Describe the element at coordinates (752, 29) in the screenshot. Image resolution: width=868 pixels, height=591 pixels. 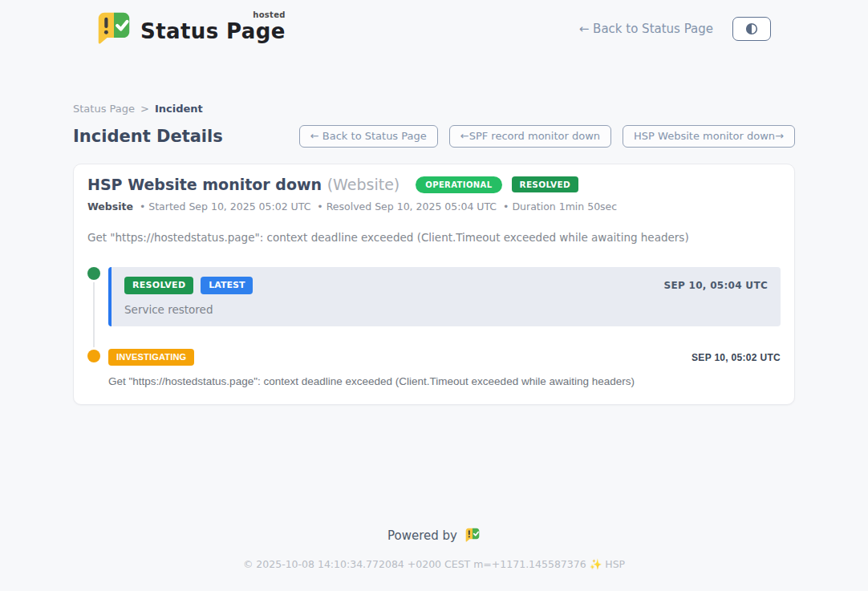
I see `half-circle-dark-mode-icon` at that location.